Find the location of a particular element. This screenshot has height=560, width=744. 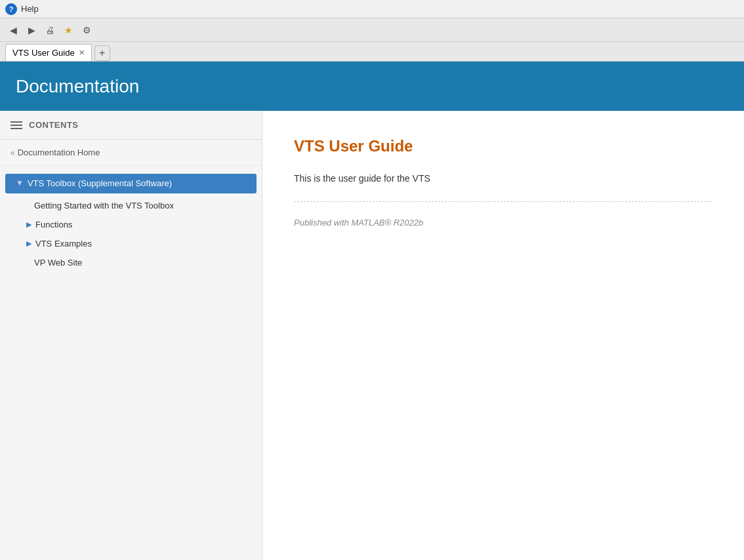

active-tab: VTS User Guide ✕ is located at coordinates (49, 52).